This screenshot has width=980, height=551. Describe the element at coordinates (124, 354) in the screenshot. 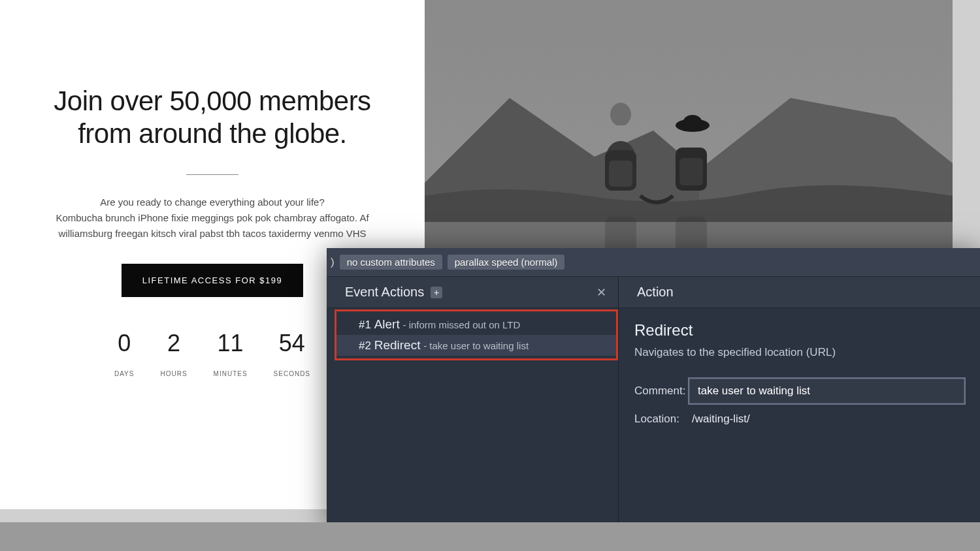

I see `countdown-days: 0 DAYS` at that location.